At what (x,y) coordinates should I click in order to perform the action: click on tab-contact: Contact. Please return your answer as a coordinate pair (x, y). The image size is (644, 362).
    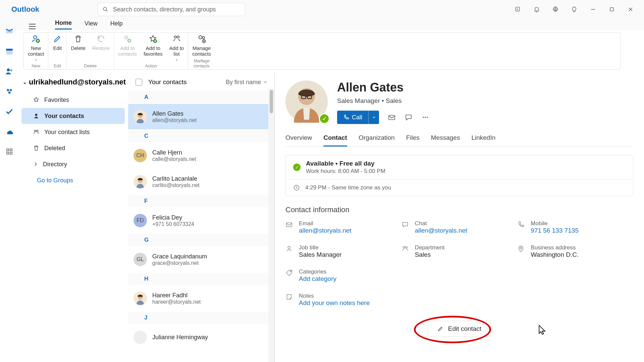
    Looking at the image, I should click on (335, 140).